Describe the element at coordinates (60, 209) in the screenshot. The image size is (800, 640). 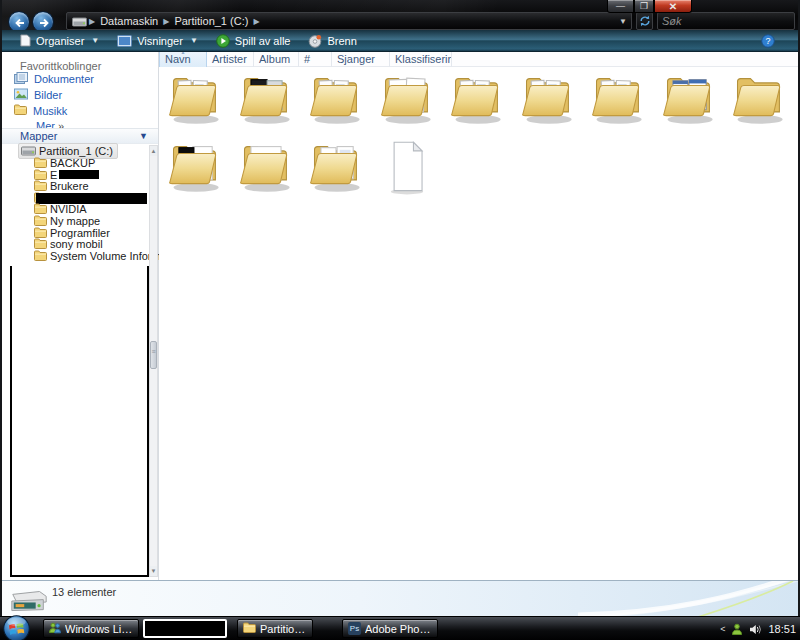
I see `tree-item-nvidia: NVIDIA` at that location.